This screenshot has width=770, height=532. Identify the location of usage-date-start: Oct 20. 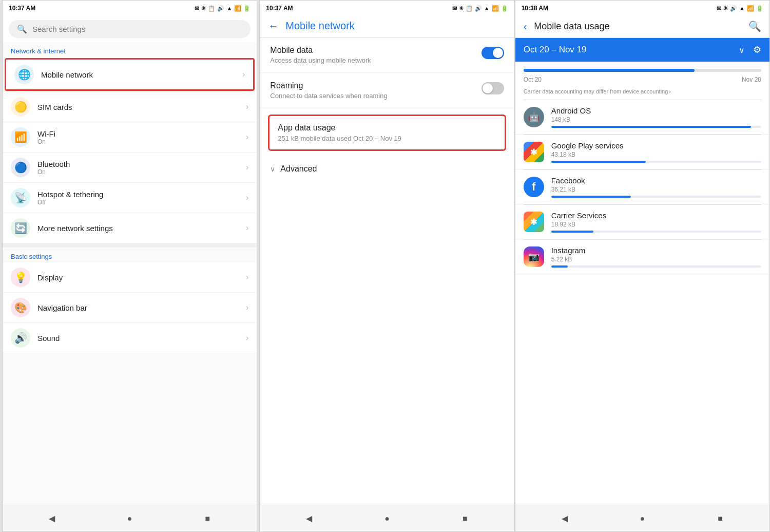
(533, 80).